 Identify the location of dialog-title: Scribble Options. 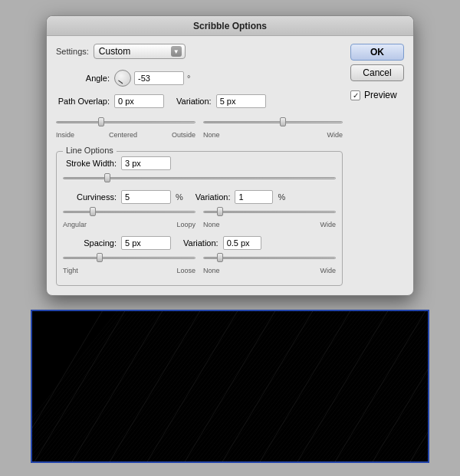
(230, 26).